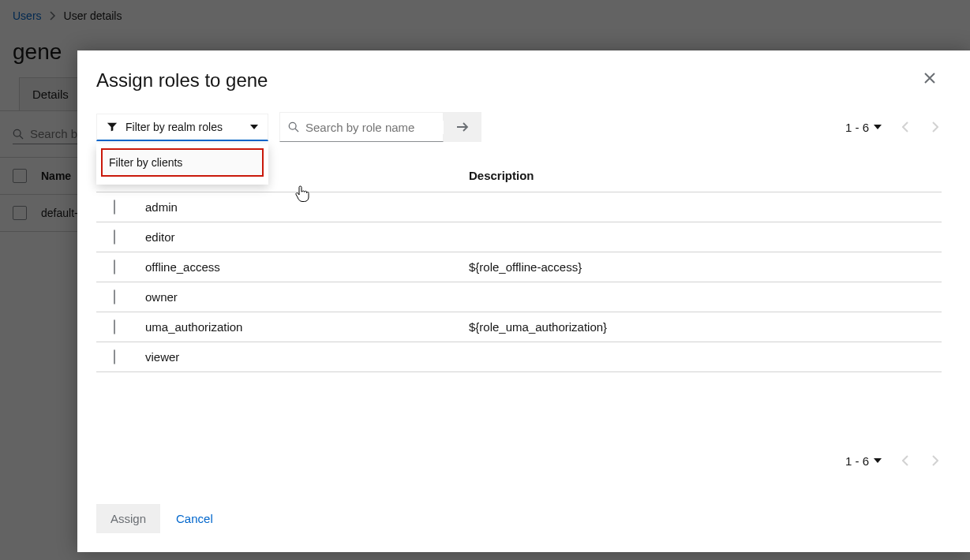 This screenshot has height=560, width=970. I want to click on search-role-input, so click(380, 128).